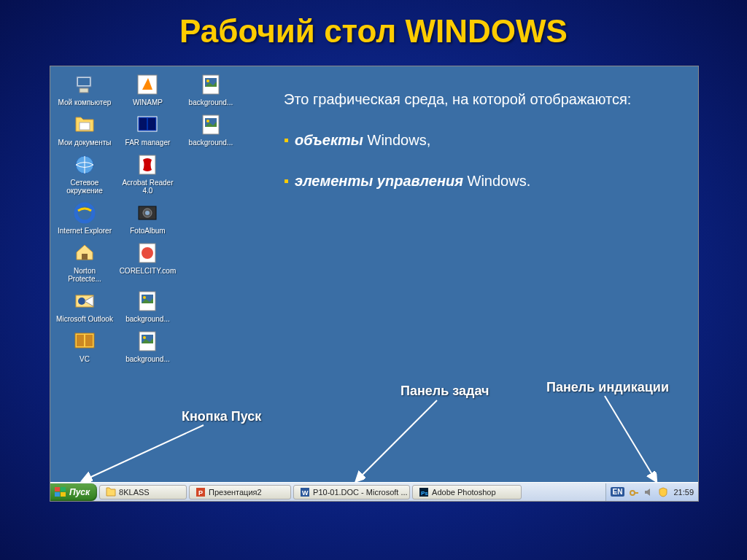  Describe the element at coordinates (85, 89) in the screenshot. I see `icon-my-computer: Мой компьютер` at that location.